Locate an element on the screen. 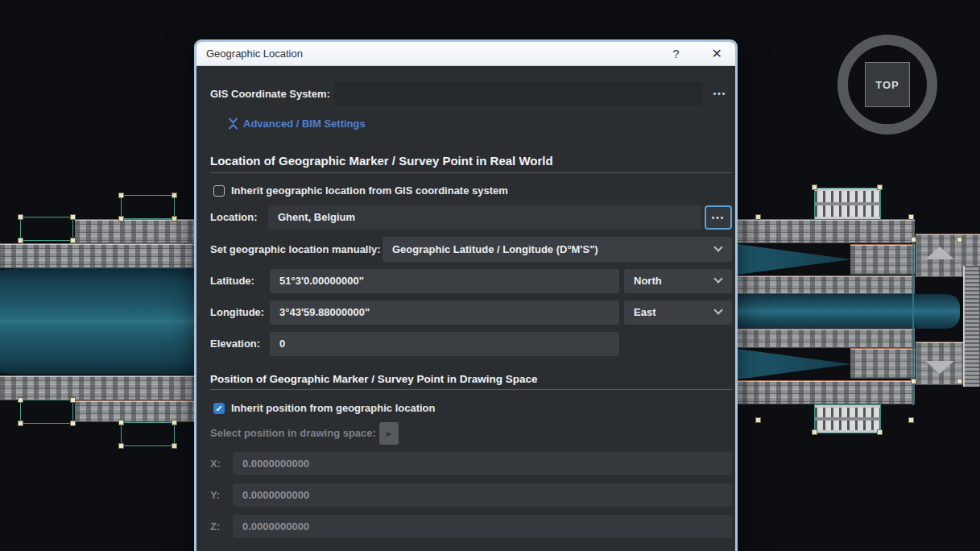 The height and width of the screenshot is (551, 980). z-label: Z: is located at coordinates (215, 527).